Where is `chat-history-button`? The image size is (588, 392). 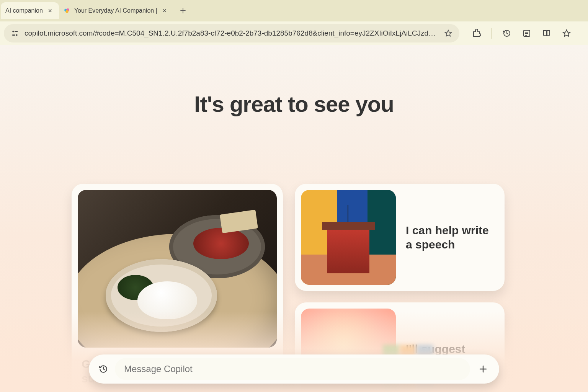
chat-history-button is located at coordinates (103, 369).